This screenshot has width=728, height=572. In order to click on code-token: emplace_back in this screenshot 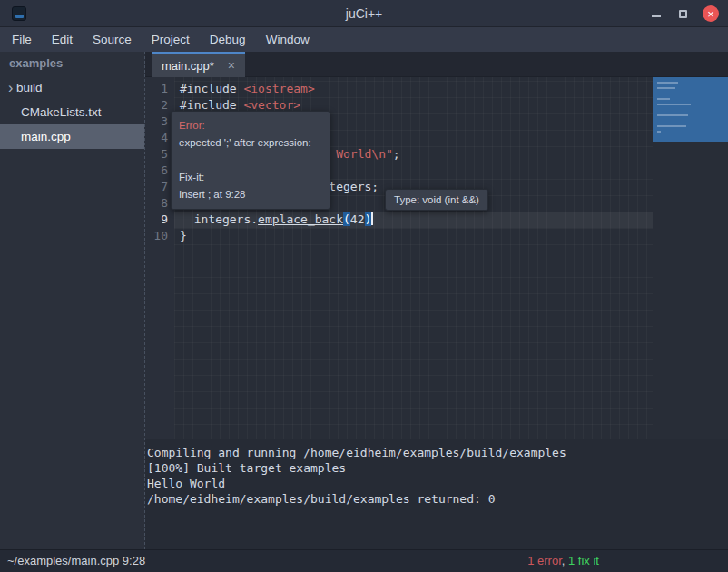, I will do `click(300, 220)`.